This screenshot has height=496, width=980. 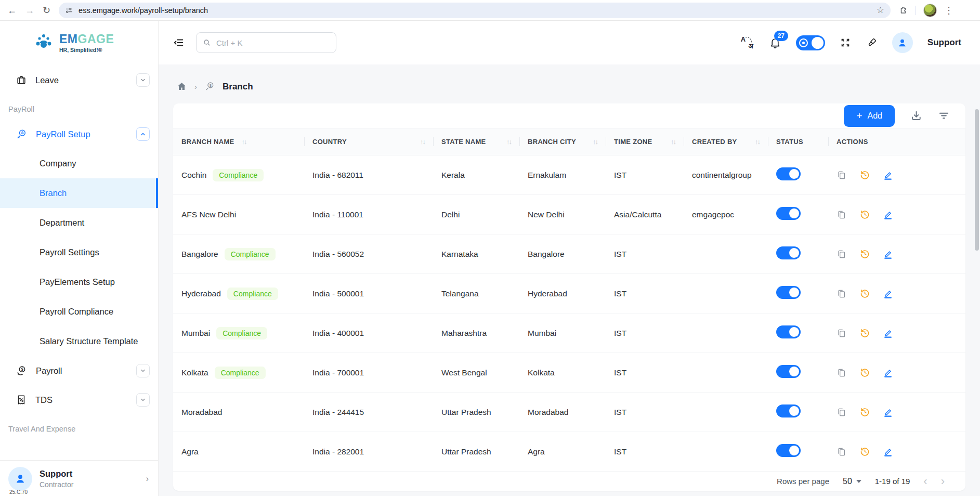 What do you see at coordinates (369, 215) in the screenshot?
I see `country-cell: India - 110001` at bounding box center [369, 215].